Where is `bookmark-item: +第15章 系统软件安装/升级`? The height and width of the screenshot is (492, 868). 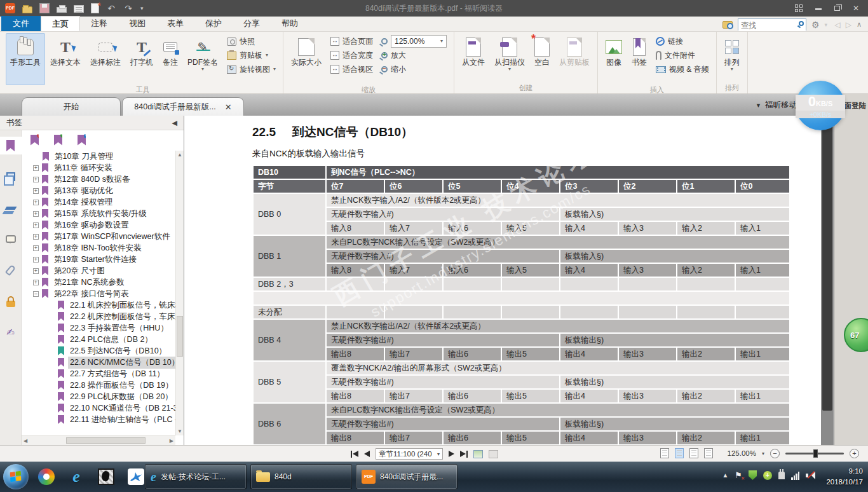
bookmark-item: +第15章 系统软件安装/升级 is located at coordinates (99, 214).